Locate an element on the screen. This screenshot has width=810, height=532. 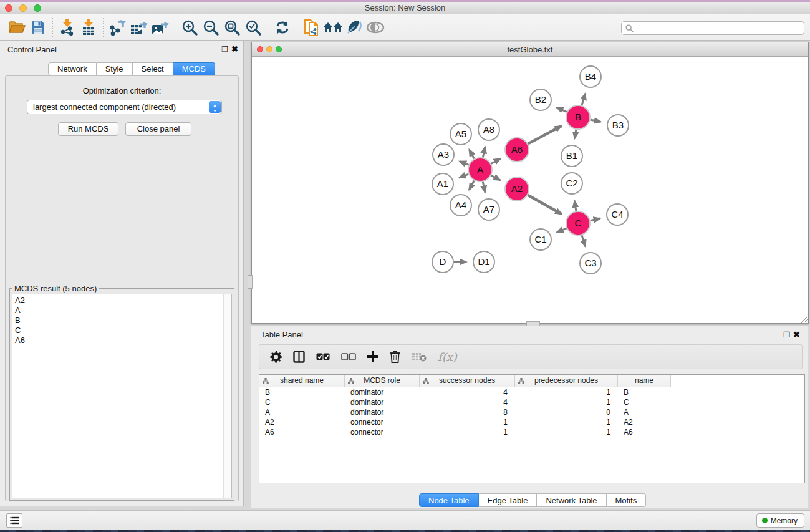
graph-node-B4: B4 is located at coordinates (591, 77).